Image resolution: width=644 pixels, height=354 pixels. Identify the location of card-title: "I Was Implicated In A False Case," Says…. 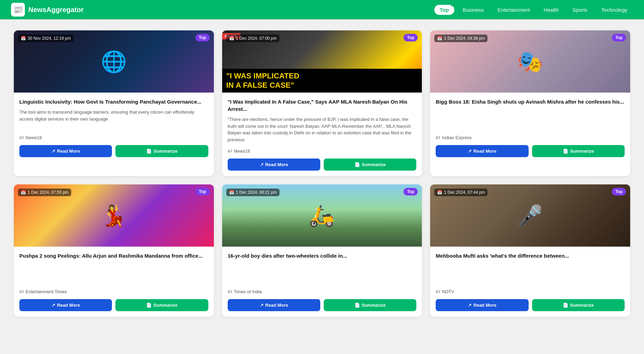
(322, 105).